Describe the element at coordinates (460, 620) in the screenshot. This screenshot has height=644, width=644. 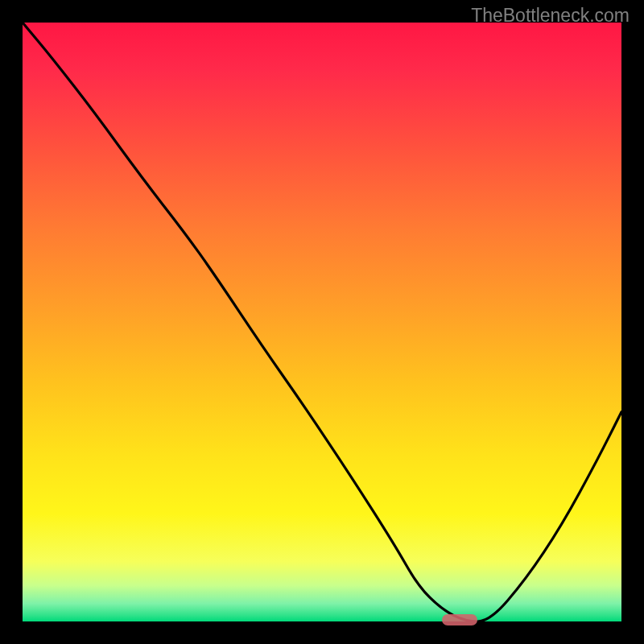
I see `optimal-marker` at that location.